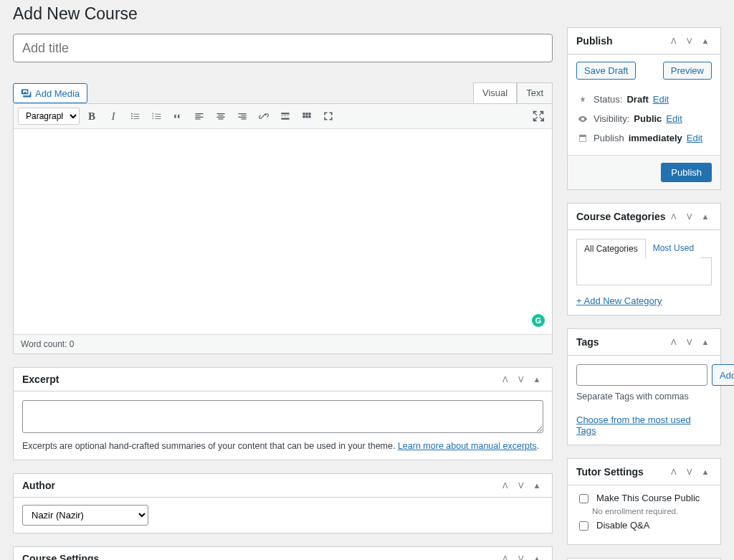 The width and height of the screenshot is (734, 560). What do you see at coordinates (328, 116) in the screenshot?
I see `fullscreen-icon` at bounding box center [328, 116].